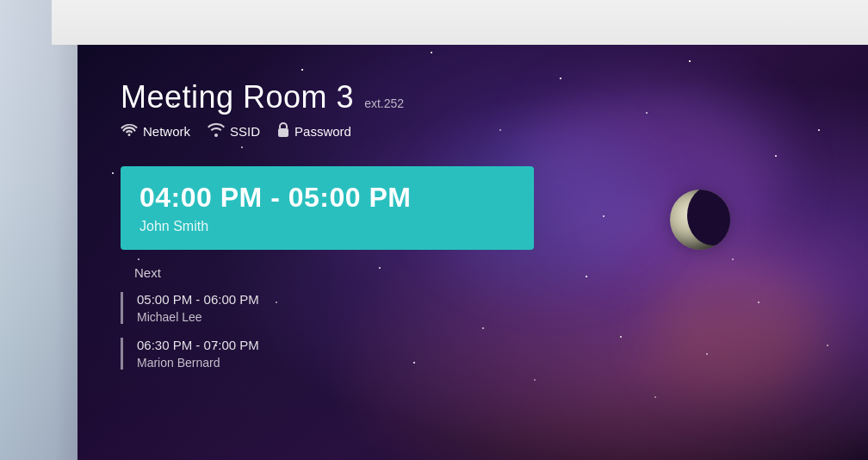 The image size is (868, 460). What do you see at coordinates (327, 208) in the screenshot?
I see `current-booking-card: 04:00 PM - 05:00 PM John Smith` at bounding box center [327, 208].